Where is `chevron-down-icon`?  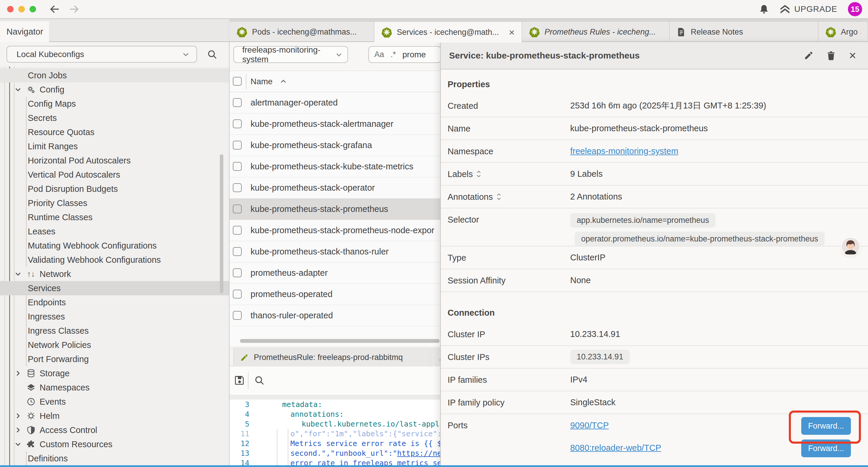
chevron-down-icon is located at coordinates (18, 90).